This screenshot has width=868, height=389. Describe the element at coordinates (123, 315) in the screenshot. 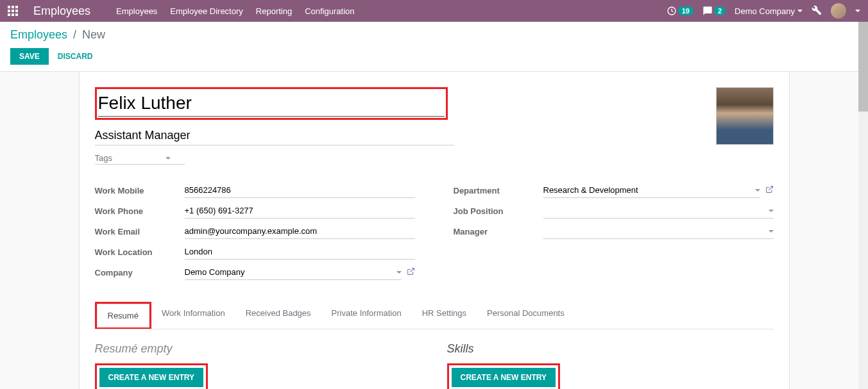

I see `tab-resume: Resumé` at that location.